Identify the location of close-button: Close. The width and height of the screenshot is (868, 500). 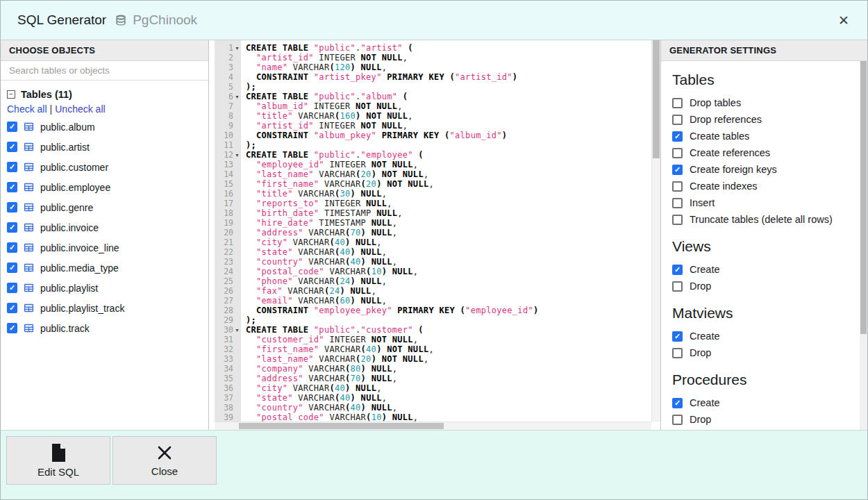
(165, 460).